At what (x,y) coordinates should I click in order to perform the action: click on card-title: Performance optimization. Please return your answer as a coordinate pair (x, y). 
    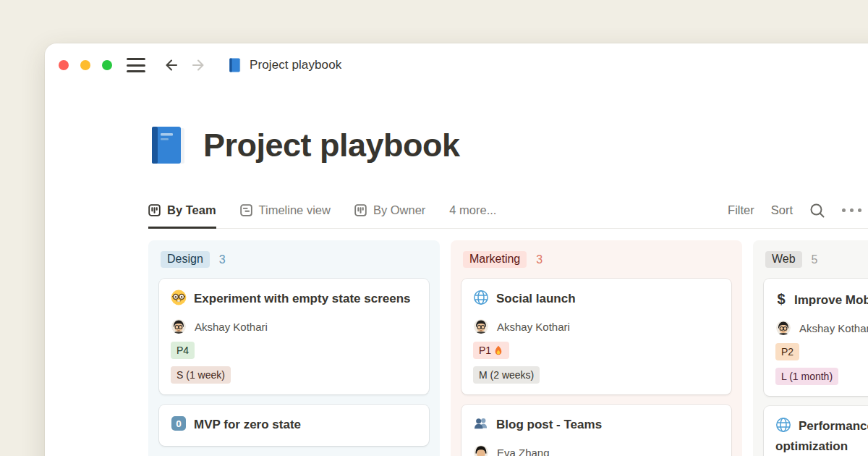
    Looking at the image, I should click on (822, 436).